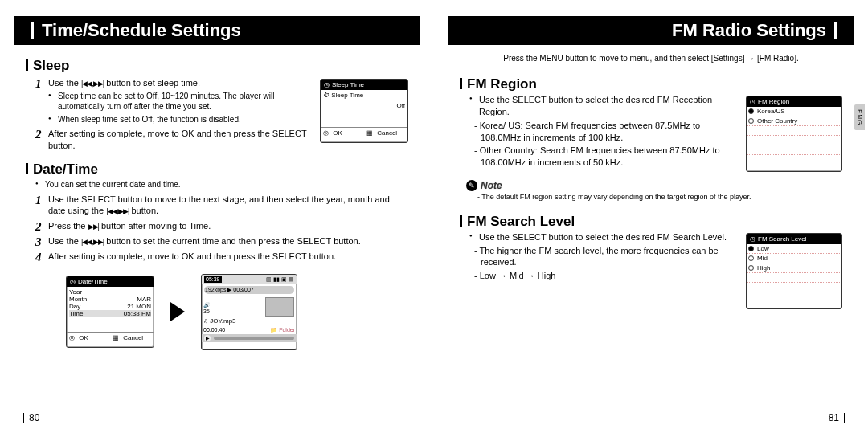 This screenshot has width=868, height=433. I want to click on dt-day-label: Day, so click(75, 307).